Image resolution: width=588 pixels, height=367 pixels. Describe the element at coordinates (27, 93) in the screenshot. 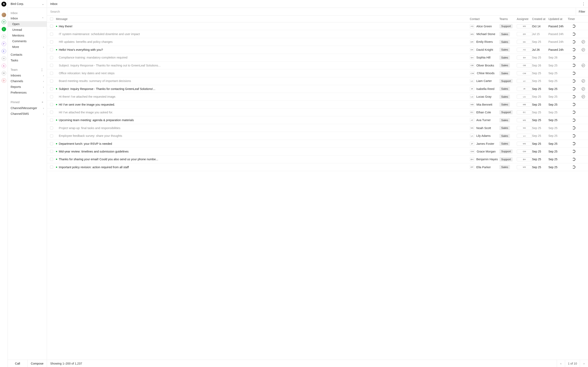

I see `sidebar-item-preferences: Preferences ›` at that location.